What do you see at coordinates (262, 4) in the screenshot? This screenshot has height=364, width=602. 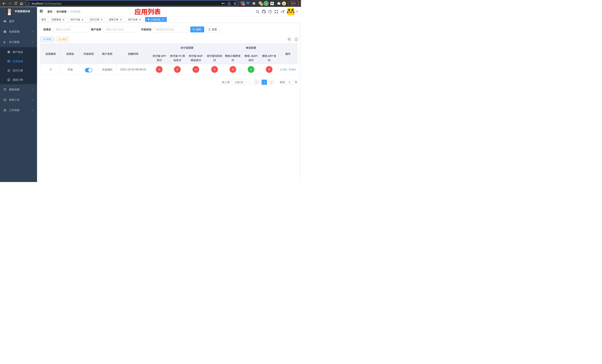 I see `svg-text: 1` at bounding box center [262, 4].